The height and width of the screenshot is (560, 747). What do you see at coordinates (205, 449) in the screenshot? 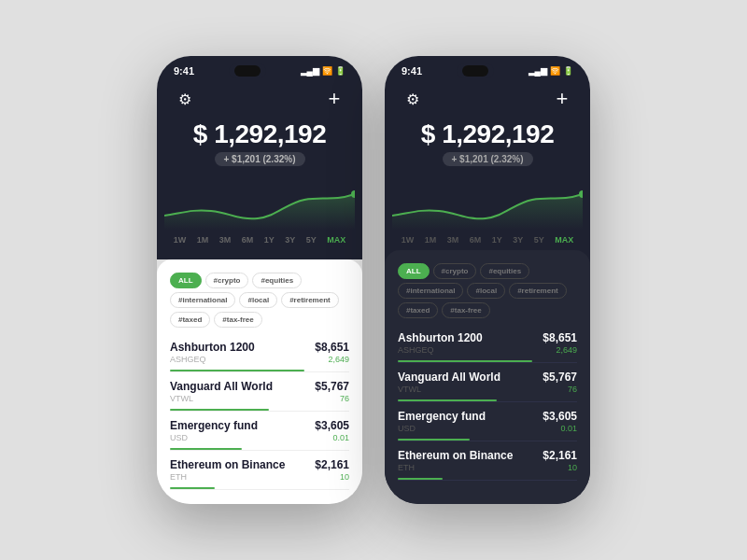
I see `asset-bar-emergency-light` at bounding box center [205, 449].